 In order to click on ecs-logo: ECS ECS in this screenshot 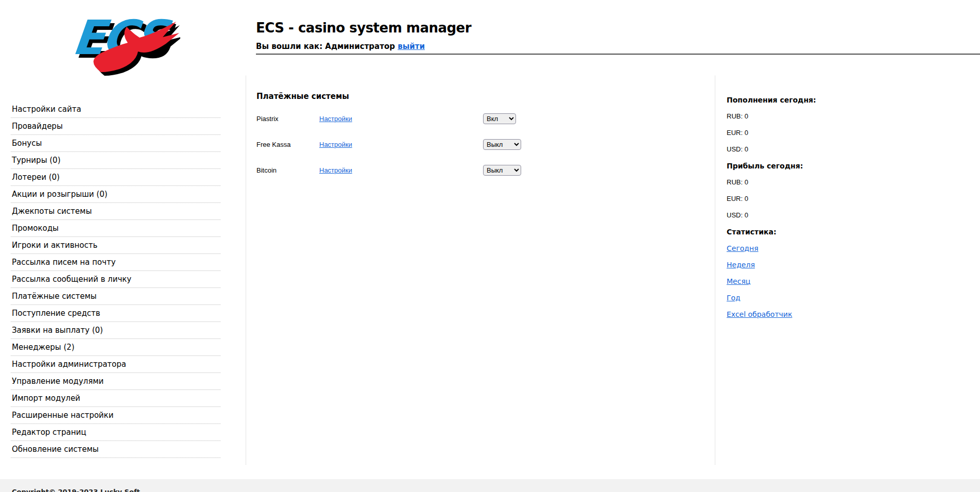, I will do `click(126, 43)`.